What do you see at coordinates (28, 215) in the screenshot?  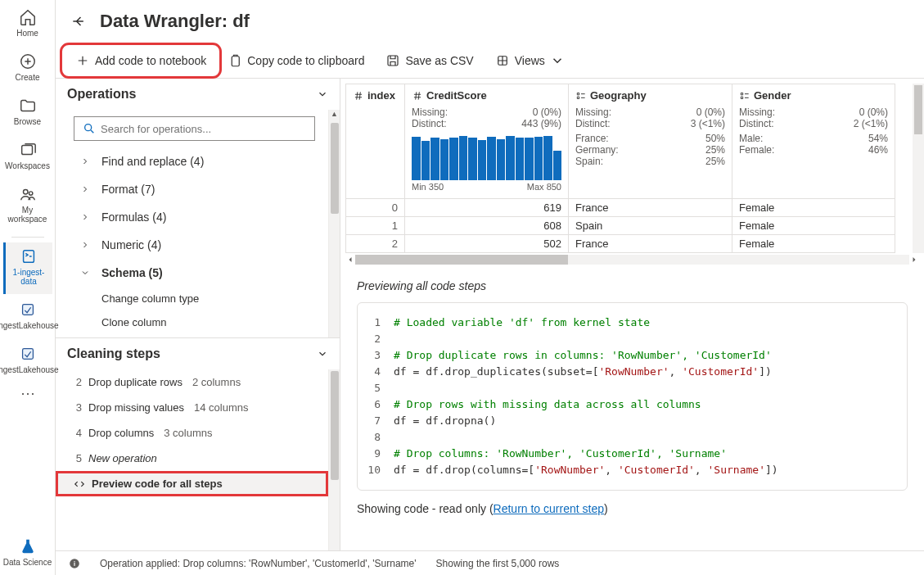 I see `rail-label: My workspace` at bounding box center [28, 215].